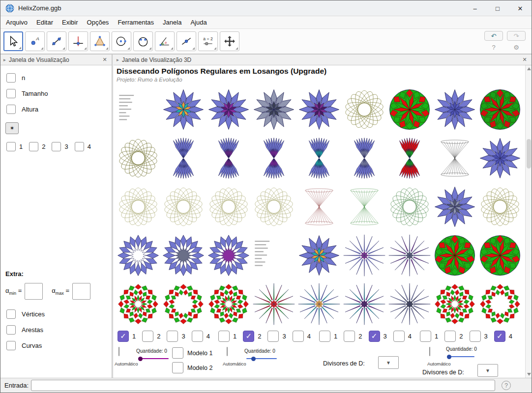 The height and width of the screenshot is (393, 532). Describe the element at coordinates (520, 8) in the screenshot. I see `close-button: ✕` at that location.